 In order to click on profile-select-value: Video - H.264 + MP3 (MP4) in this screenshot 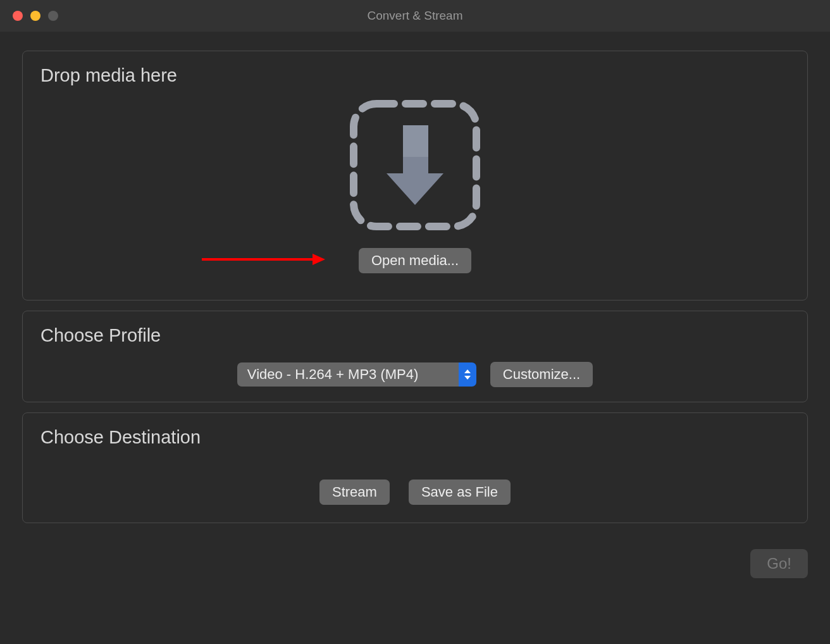, I will do `click(348, 375)`.